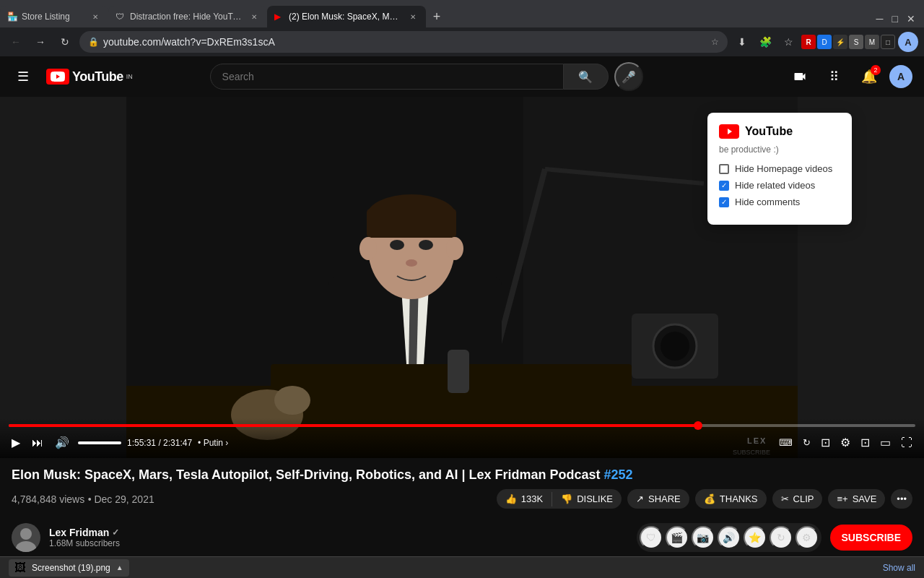 This screenshot has width=924, height=578. Describe the element at coordinates (885, 442) in the screenshot. I see `theater-button: ▭` at that location.